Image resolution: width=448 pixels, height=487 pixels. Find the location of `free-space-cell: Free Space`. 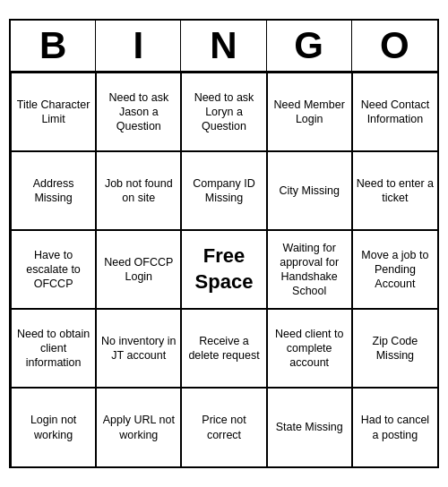

free-space-cell: Free Space is located at coordinates (224, 269).